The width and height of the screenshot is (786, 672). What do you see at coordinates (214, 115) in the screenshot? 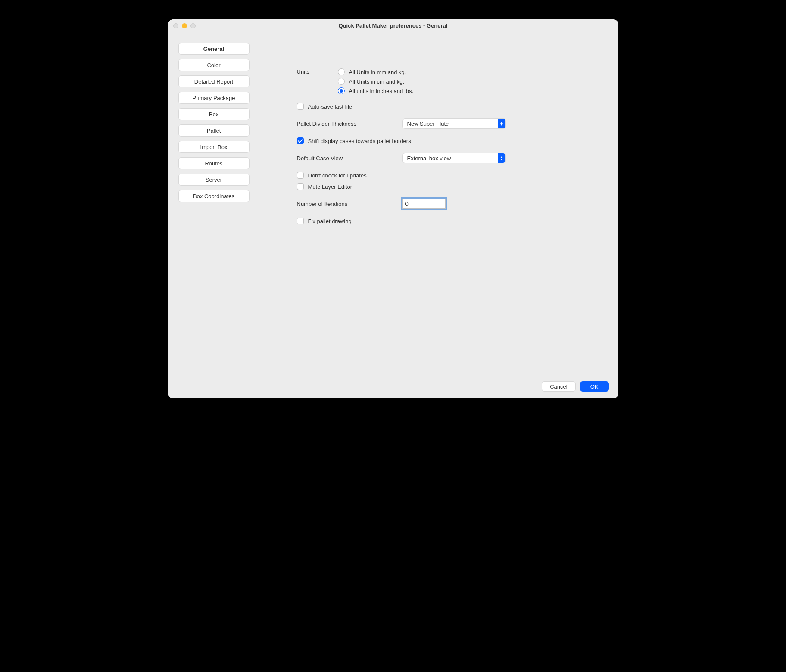
I see `sidebar-item-label: Box` at bounding box center [214, 115].